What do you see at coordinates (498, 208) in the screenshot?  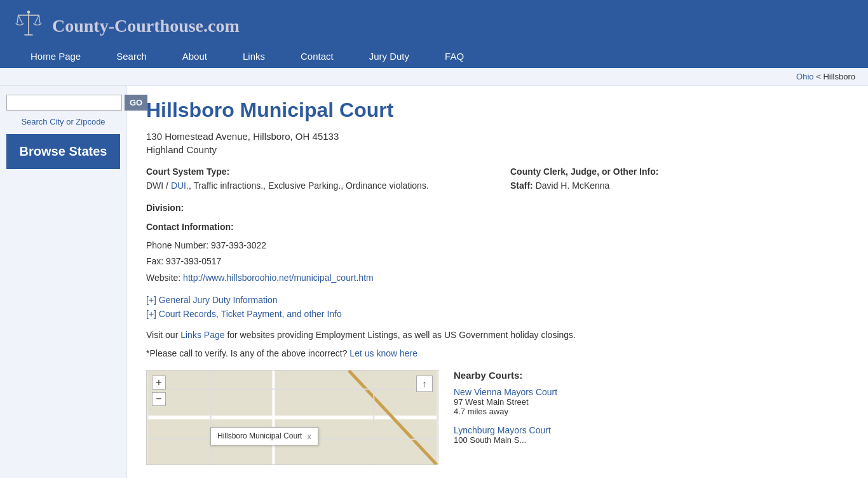 I see `division-section: Division:` at bounding box center [498, 208].